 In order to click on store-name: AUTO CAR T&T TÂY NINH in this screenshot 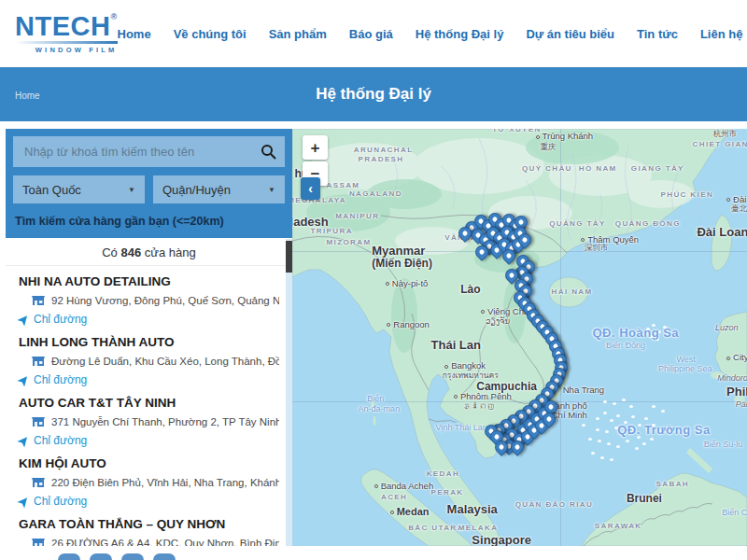, I will do `click(149, 403)`.